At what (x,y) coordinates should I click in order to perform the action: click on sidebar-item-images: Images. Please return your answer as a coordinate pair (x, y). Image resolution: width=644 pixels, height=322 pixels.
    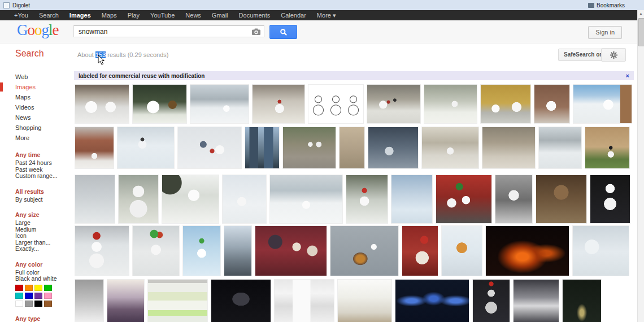
    Looking at the image, I should click on (36, 87).